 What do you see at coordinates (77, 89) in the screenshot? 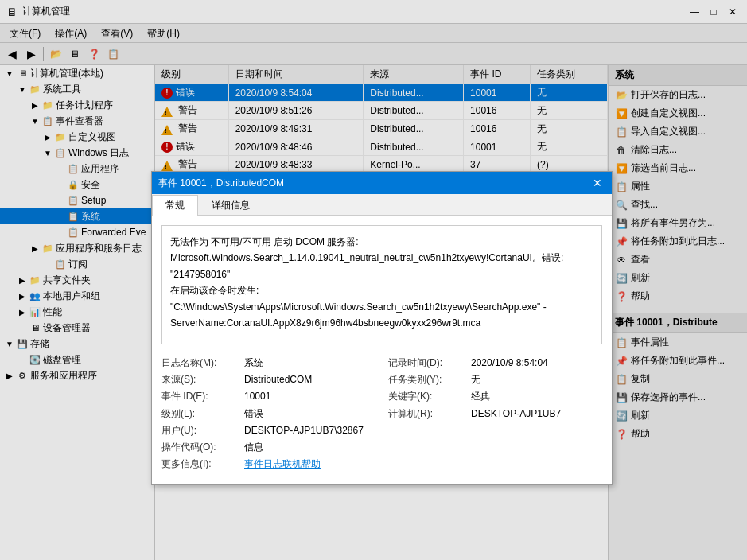
I see `tree-system-tools: ▼ 📁 系统工具` at bounding box center [77, 89].